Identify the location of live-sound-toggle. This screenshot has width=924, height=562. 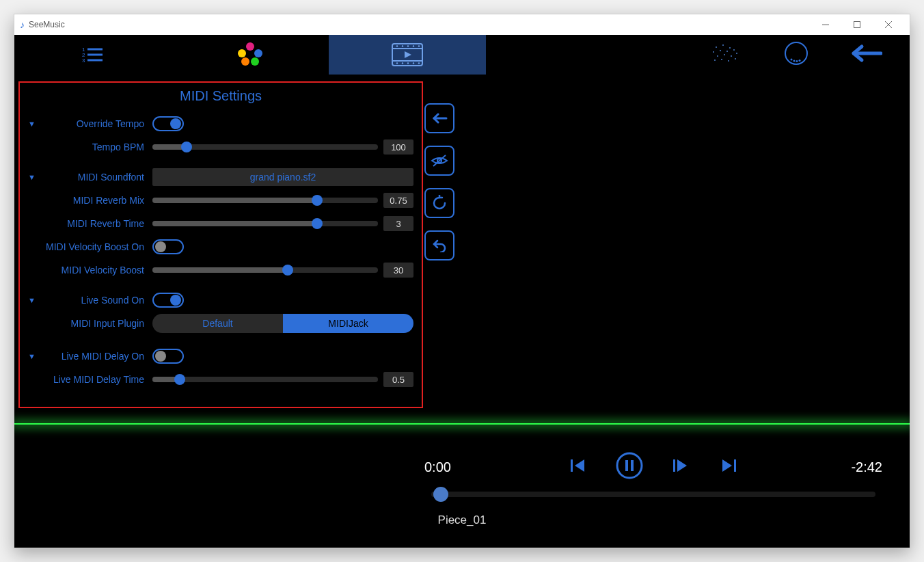
(168, 300).